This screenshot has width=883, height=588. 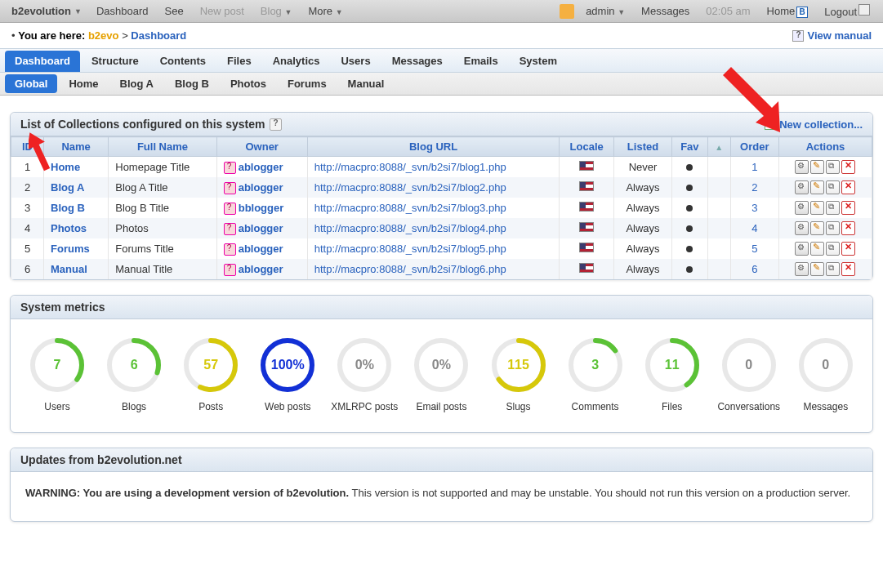 I want to click on metric-messages: 0Messages, so click(x=826, y=374).